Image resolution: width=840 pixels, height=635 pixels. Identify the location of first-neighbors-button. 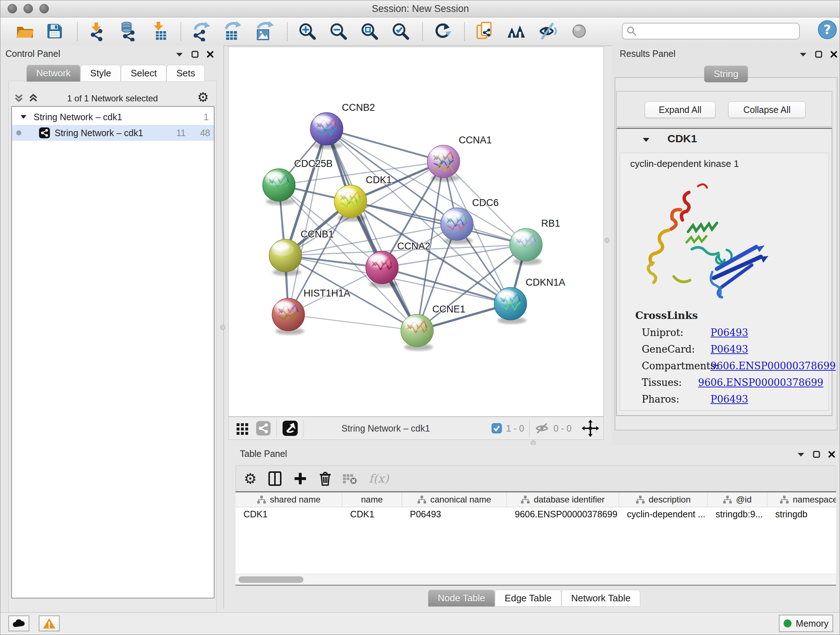
(516, 31).